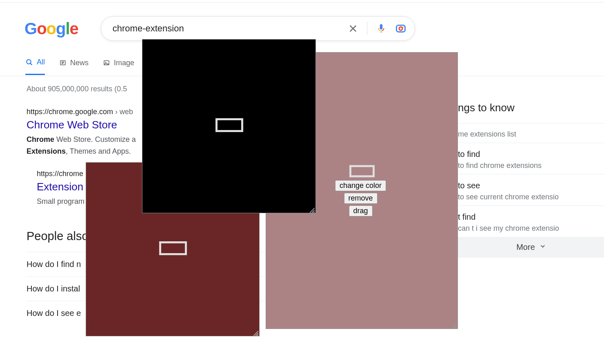  What do you see at coordinates (531, 159) in the screenshot?
I see `sidebar-block: to find to find chrome extensions` at bounding box center [531, 159].